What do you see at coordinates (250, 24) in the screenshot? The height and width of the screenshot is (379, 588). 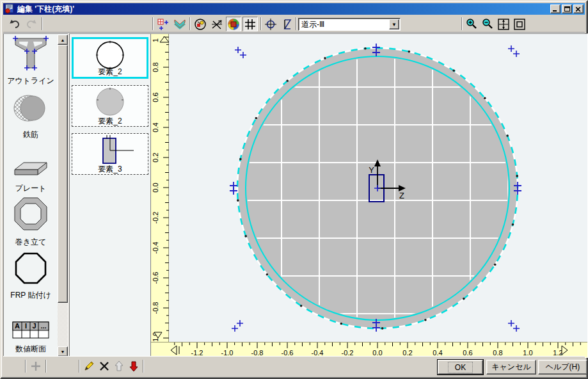 I see `grid-button` at bounding box center [250, 24].